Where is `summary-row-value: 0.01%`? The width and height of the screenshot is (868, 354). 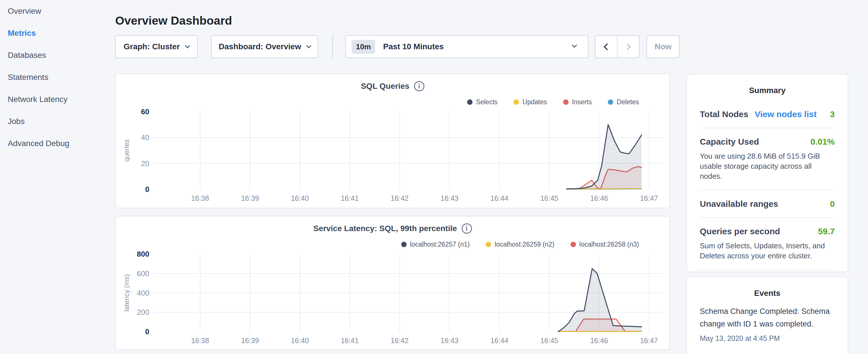 summary-row-value: 0.01% is located at coordinates (823, 141).